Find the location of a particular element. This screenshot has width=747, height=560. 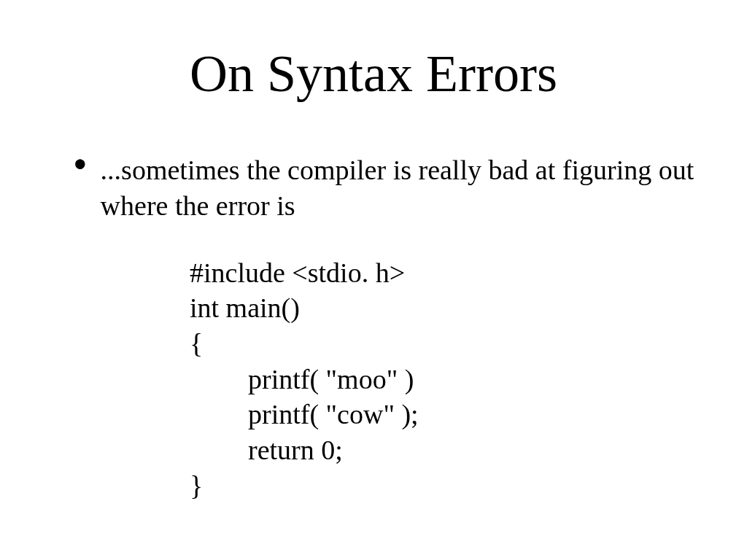

bullet-text: ...sometimes the compiler is really bad … is located at coordinates (398, 187).